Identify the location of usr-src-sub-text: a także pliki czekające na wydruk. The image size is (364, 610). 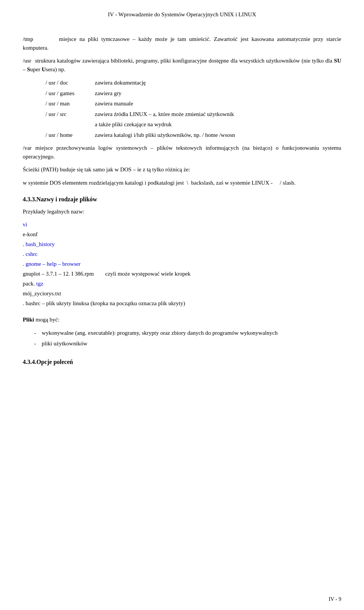
(133, 124).